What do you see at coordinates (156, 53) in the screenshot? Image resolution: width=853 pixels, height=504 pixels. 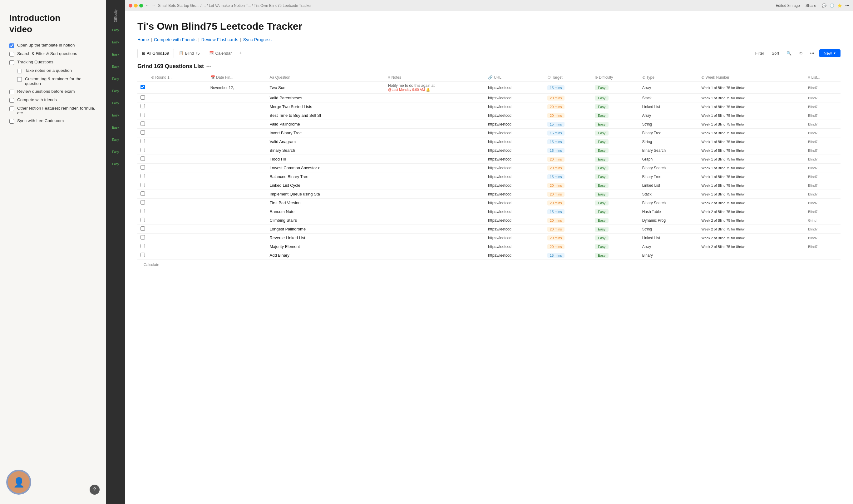 I see `tab-all-grind169: ⊞ All Grind169` at bounding box center [156, 53].